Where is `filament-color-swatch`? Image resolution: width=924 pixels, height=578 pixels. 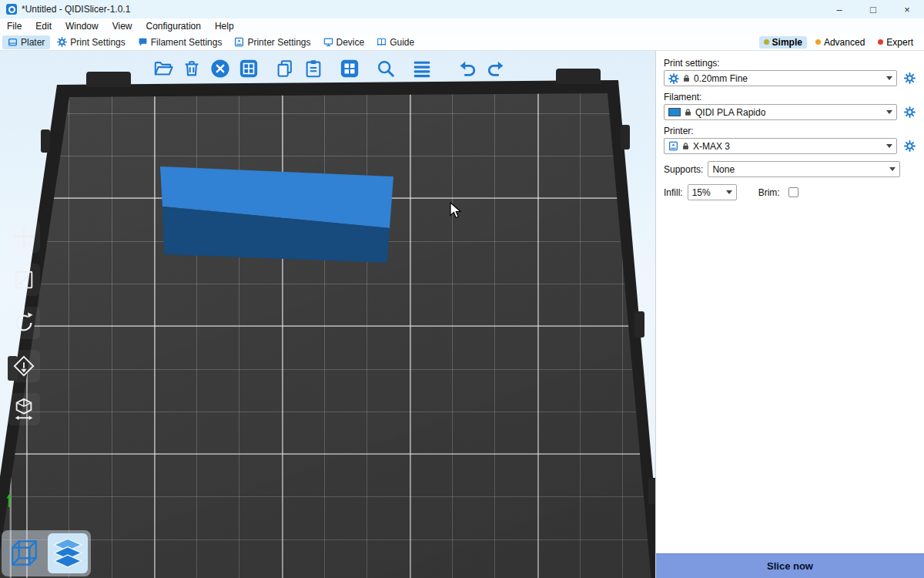 filament-color-swatch is located at coordinates (675, 113).